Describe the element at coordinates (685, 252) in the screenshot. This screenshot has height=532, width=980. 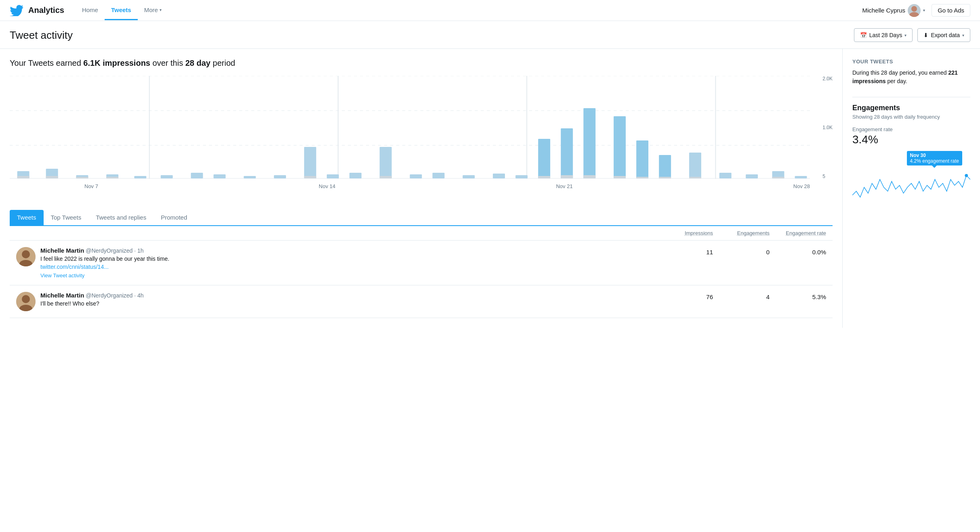
I see `impressions-value: 11` at that location.